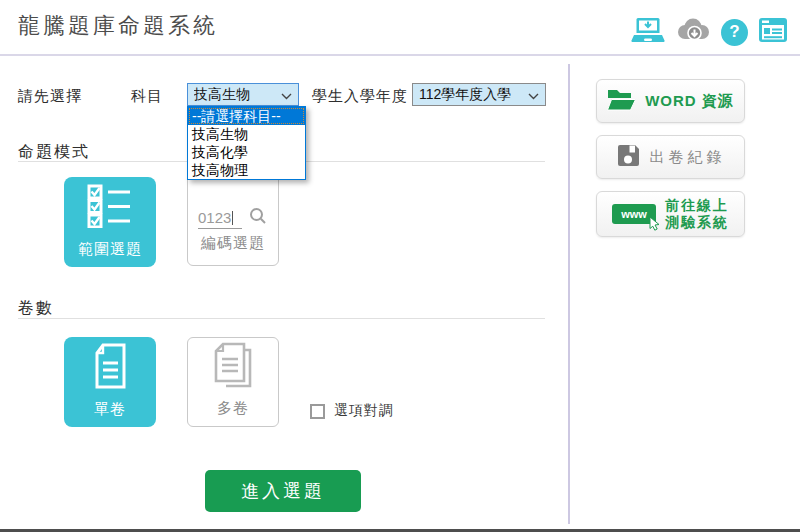 The height and width of the screenshot is (532, 800). I want to click on dropdown-option: 技高生物, so click(246, 134).